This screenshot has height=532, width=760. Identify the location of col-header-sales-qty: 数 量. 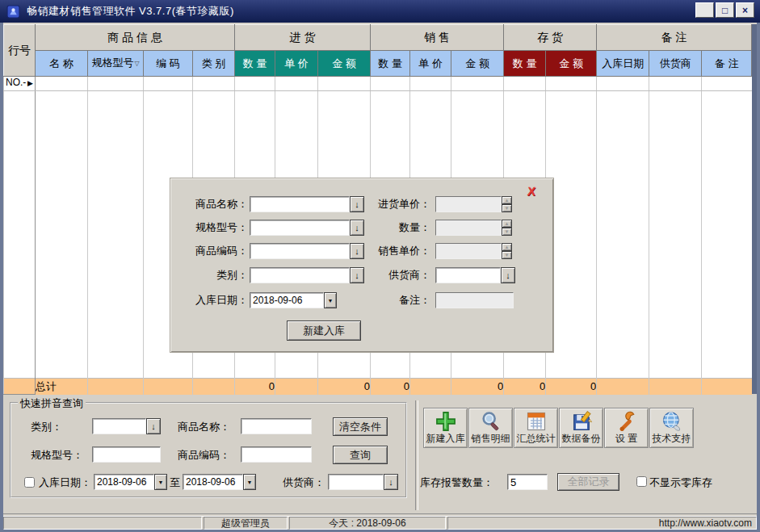
(391, 64).